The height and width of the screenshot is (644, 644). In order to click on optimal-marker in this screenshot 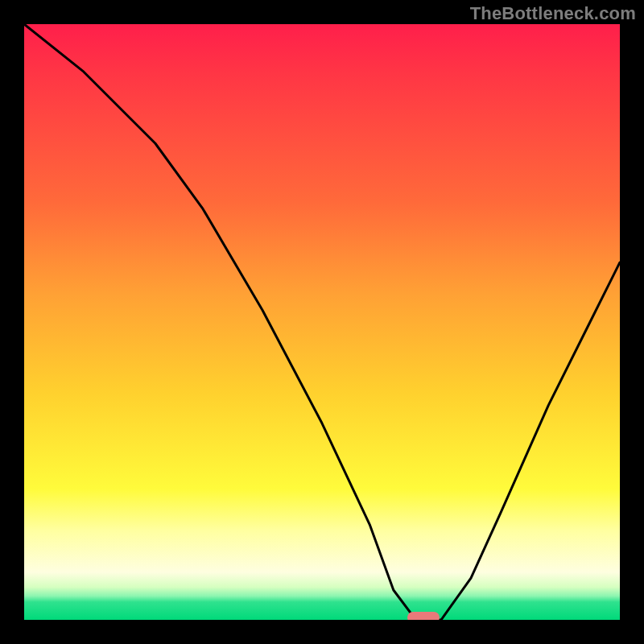, I will do `click(423, 616)`.